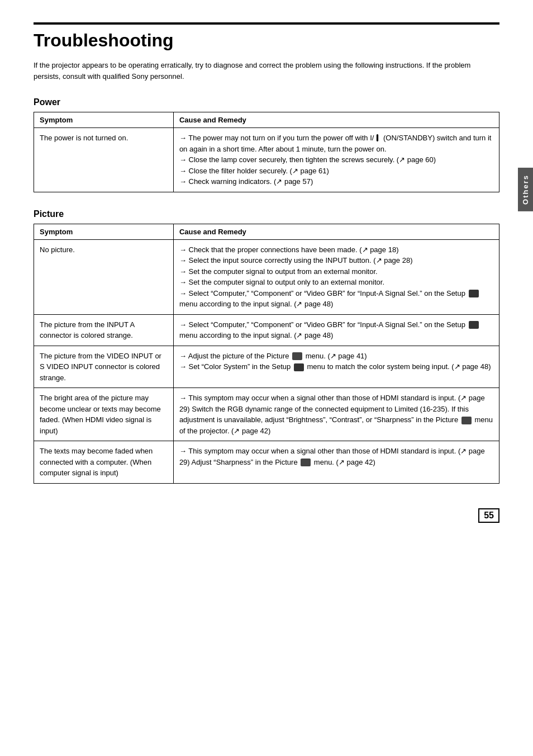  Describe the element at coordinates (336, 462) in the screenshot. I see `picture-remedy-5: → This symptom may occur when a signal o…` at that location.